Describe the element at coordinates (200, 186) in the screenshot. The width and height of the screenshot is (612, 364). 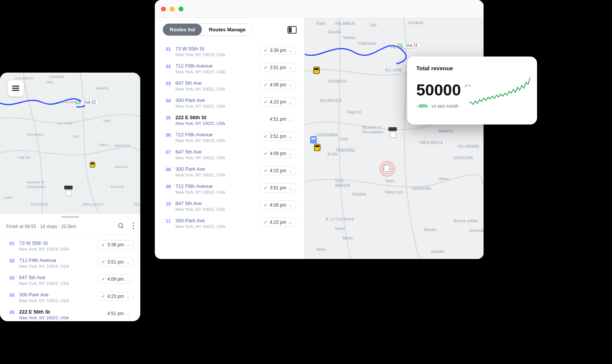
I see `stop-address: 712 Fifth Avenue` at that location.